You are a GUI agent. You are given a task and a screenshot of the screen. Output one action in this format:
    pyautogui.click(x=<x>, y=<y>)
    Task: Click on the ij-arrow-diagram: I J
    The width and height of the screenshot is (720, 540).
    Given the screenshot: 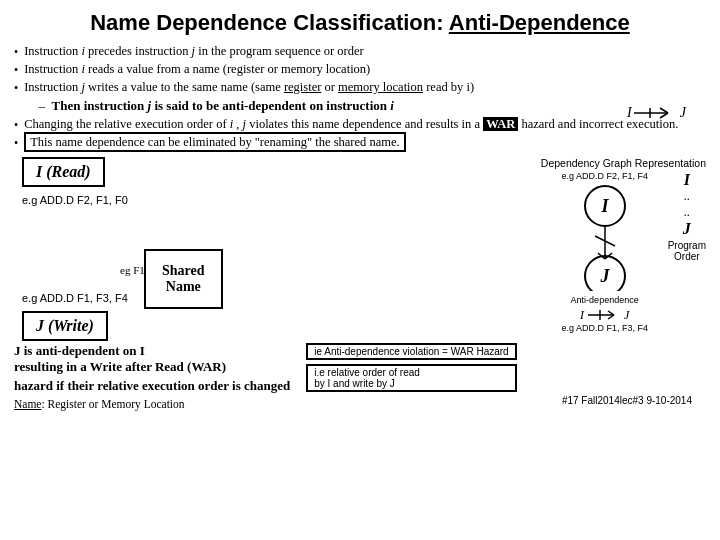 What is the action you would take?
    pyautogui.click(x=656, y=113)
    